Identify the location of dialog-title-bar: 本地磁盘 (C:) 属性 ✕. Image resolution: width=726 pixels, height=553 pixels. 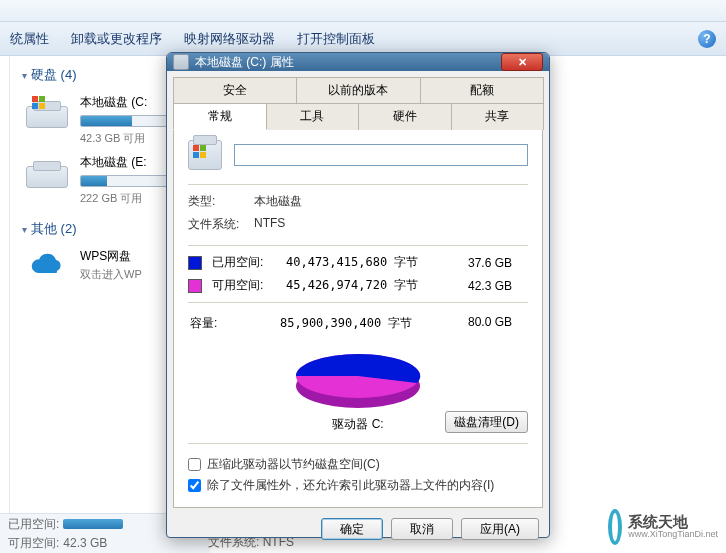
(358, 62).